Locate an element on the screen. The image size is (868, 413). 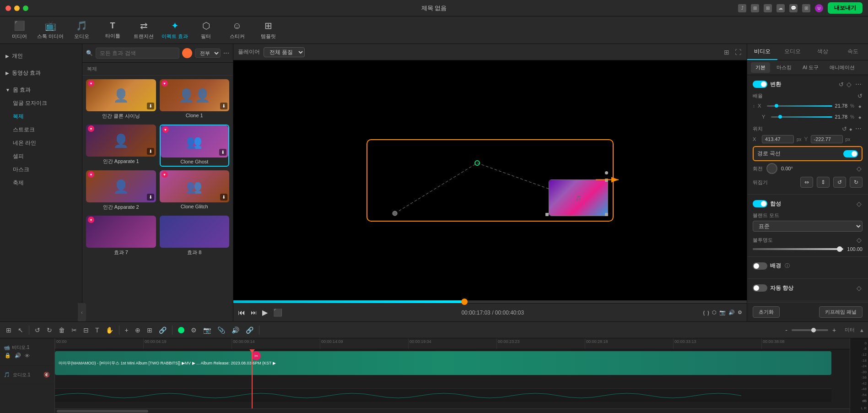
toolbar-audio: 🎵 오디오 is located at coordinates (81, 30).